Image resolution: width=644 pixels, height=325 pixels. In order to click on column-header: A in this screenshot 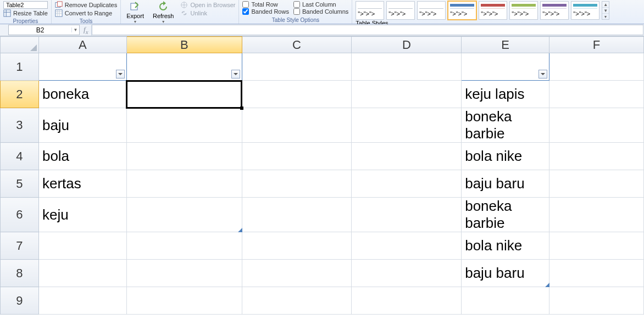, I will do `click(82, 45)`.